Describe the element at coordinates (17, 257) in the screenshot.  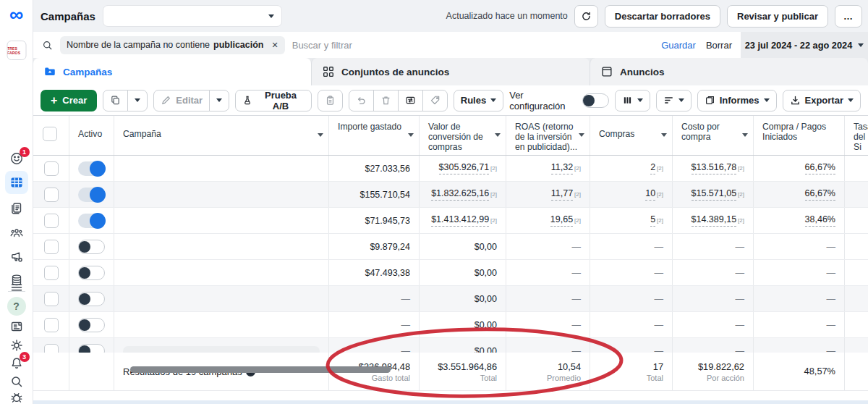
I see `ads-megaphone-icon` at that location.